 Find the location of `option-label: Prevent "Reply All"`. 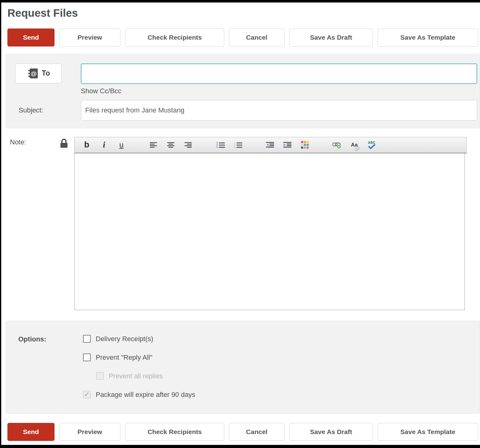

option-label: Prevent "Reply All" is located at coordinates (124, 358).